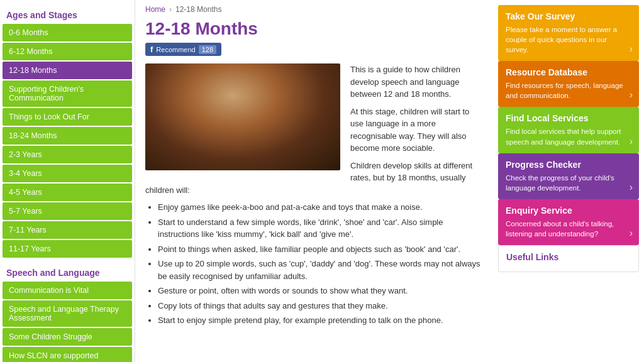 The image size is (644, 362). Describe the element at coordinates (67, 211) in the screenshot. I see `sidebar-item-5-7-years: 5-7 Years` at that location.